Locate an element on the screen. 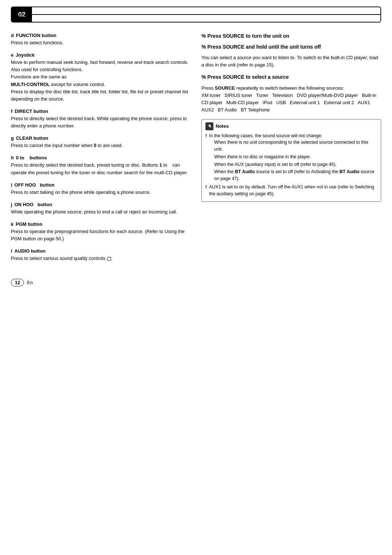  note-sub-1: When there is no unit corresponding to t… is located at coordinates (293, 146).